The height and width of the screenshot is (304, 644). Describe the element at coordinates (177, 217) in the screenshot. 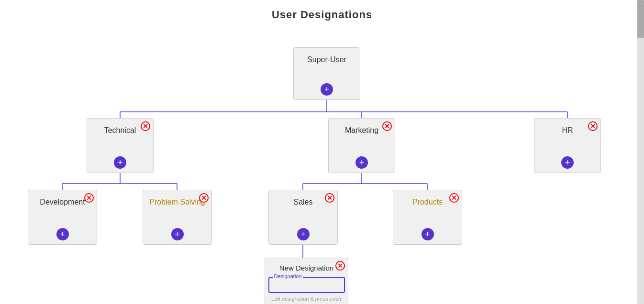

I see `node-problemsolving: ✕ Problem Solving` at that location.